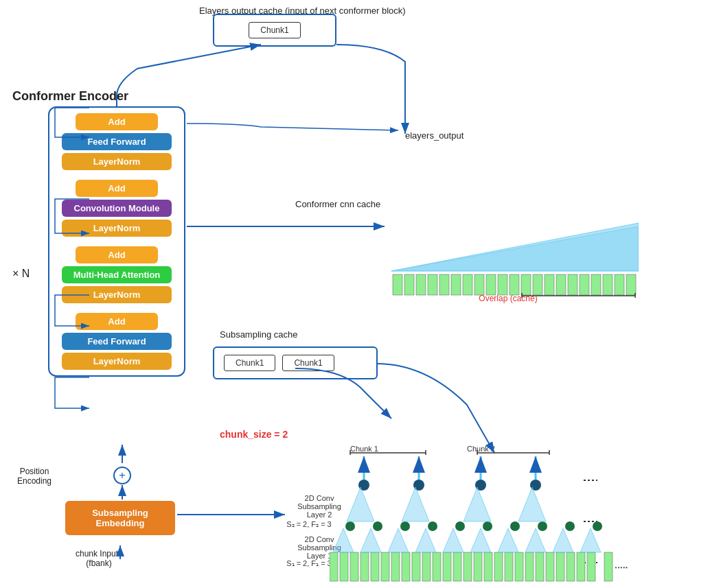 The height and width of the screenshot is (588, 710). I want to click on elayers-cache-box: Chunk1, so click(275, 30).